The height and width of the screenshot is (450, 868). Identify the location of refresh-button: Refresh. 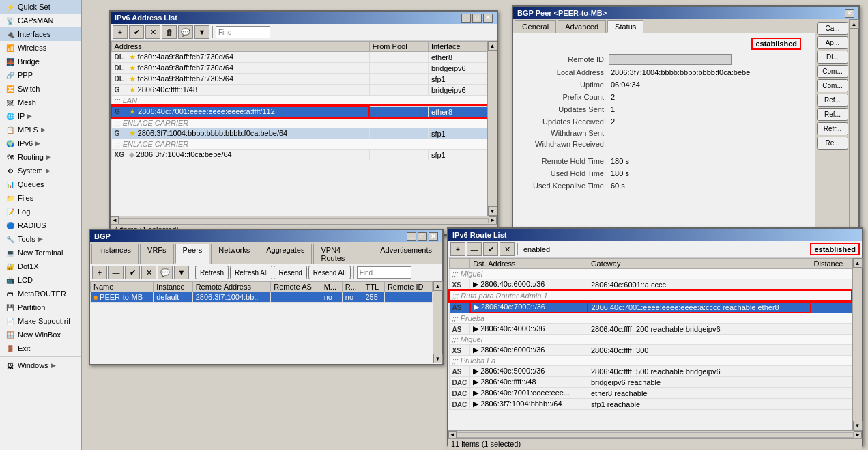
(212, 272).